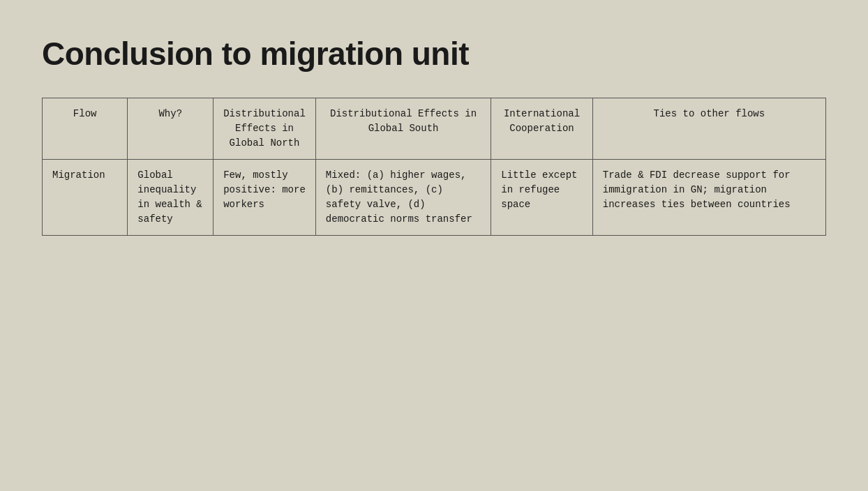 The image size is (868, 491). I want to click on header-ties: Ties to other flows, so click(709, 129).